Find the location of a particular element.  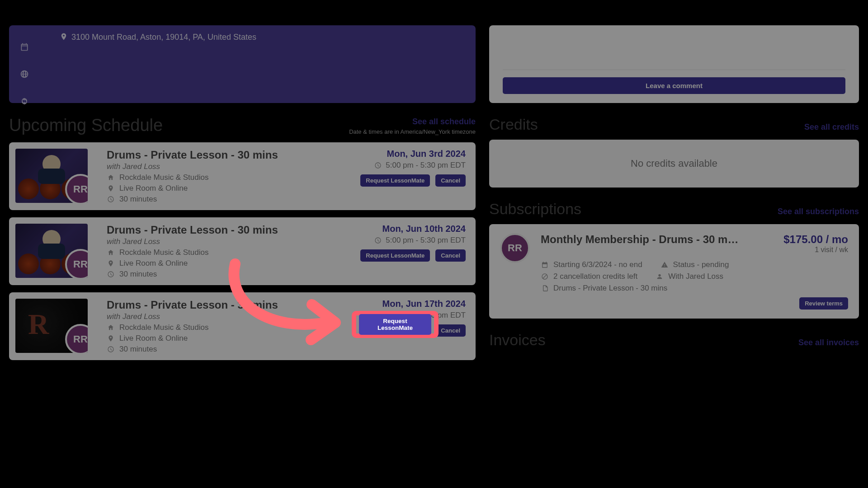

location-banner: 3100 Mount Road, Aston, 19014, PA, Unite… is located at coordinates (242, 64).